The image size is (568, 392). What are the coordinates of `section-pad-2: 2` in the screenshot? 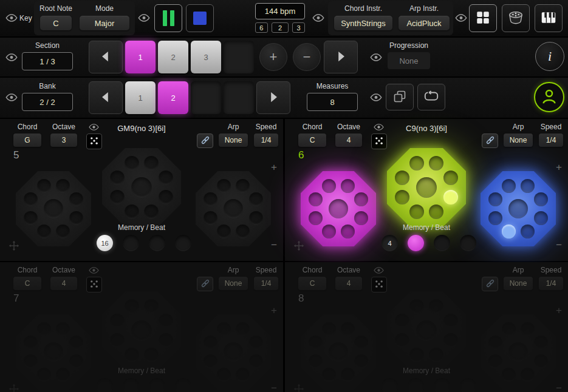 It's located at (173, 57).